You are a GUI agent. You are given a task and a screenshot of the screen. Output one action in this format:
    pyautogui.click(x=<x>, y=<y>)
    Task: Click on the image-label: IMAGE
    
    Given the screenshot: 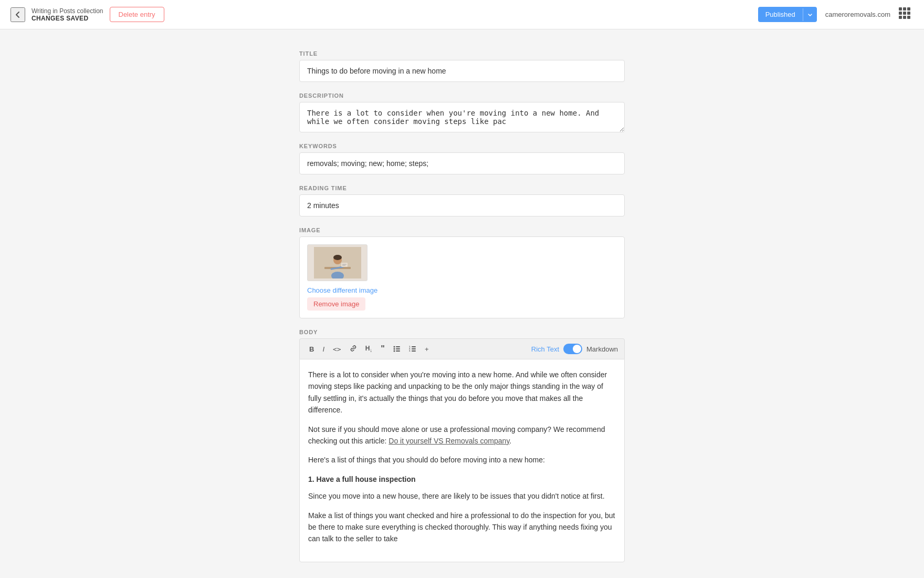 What is the action you would take?
    pyautogui.click(x=462, y=230)
    